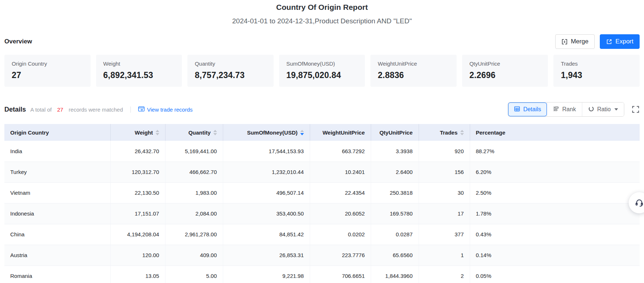 Image resolution: width=644 pixels, height=283 pixels. Describe the element at coordinates (139, 63) in the screenshot. I see `stat-card-label: Weight` at that location.